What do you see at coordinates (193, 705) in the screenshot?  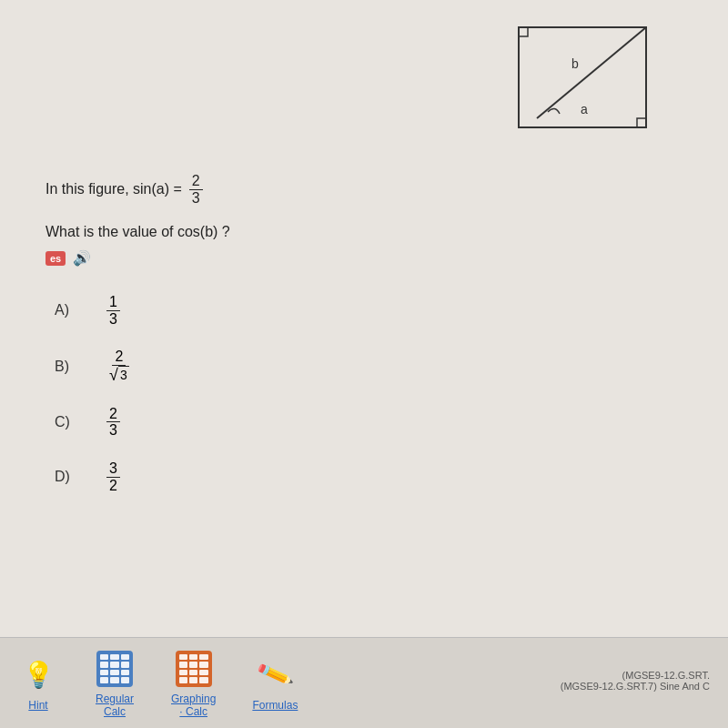 I see `graphing-calc-label: Graphing· Calc` at bounding box center [193, 705].